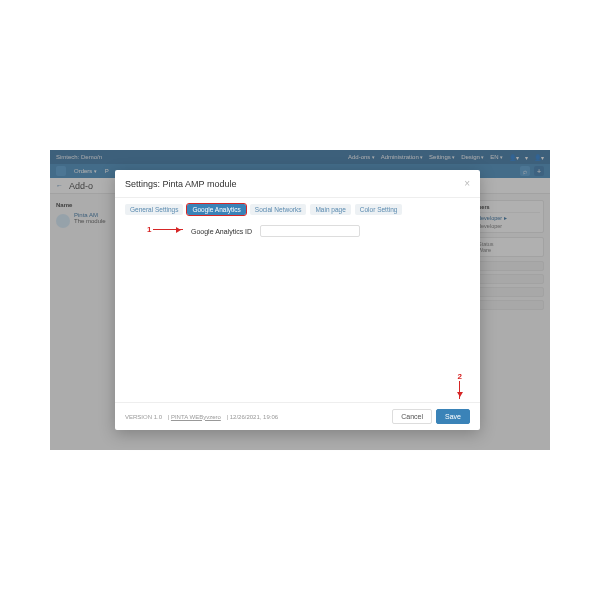 The height and width of the screenshot is (600, 600). I want to click on annotation-2: 2, so click(460, 386).